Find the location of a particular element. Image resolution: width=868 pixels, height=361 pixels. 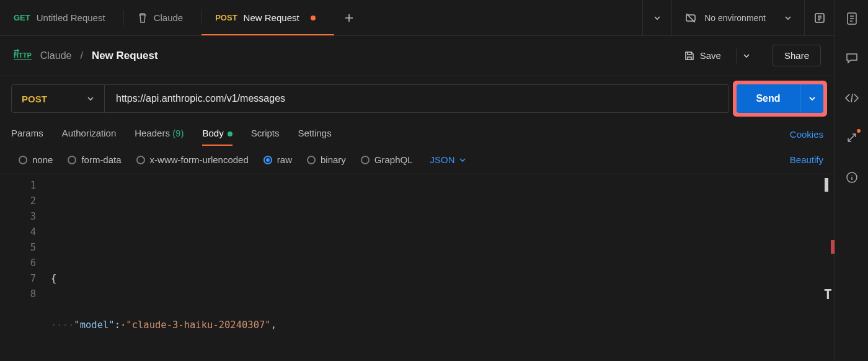

save-label: Save is located at coordinates (711, 56).